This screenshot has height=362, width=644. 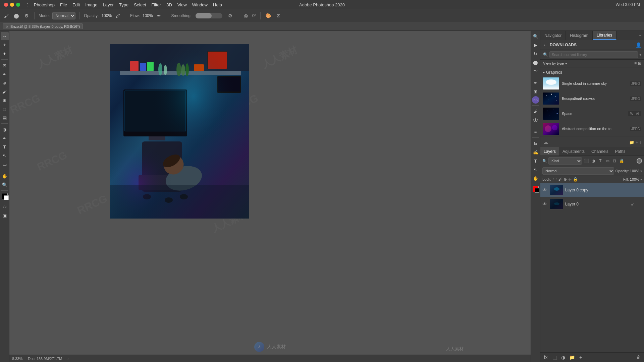 I want to click on lock-artboard-icon: ⊕, so click(x=565, y=179).